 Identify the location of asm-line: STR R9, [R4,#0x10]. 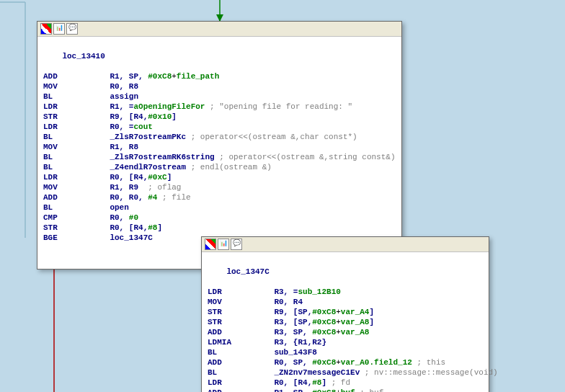
(219, 117).